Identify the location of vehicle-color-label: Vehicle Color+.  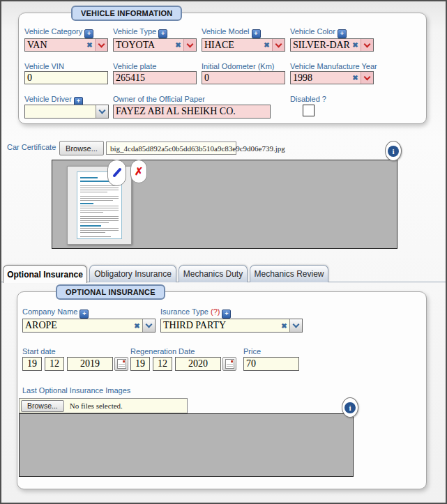
(318, 33).